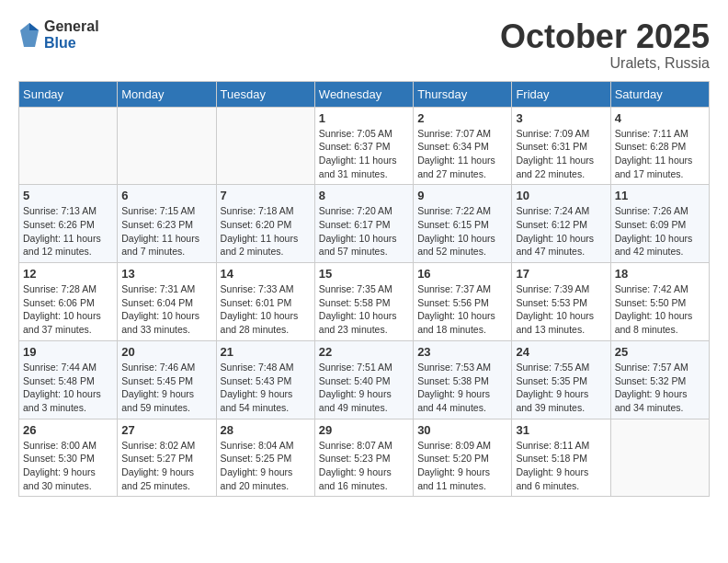 The image size is (728, 563). I want to click on calendar-day: 19Sunrise: 7:44 AM Sunset: 5:48 PM Dayli…, so click(68, 379).